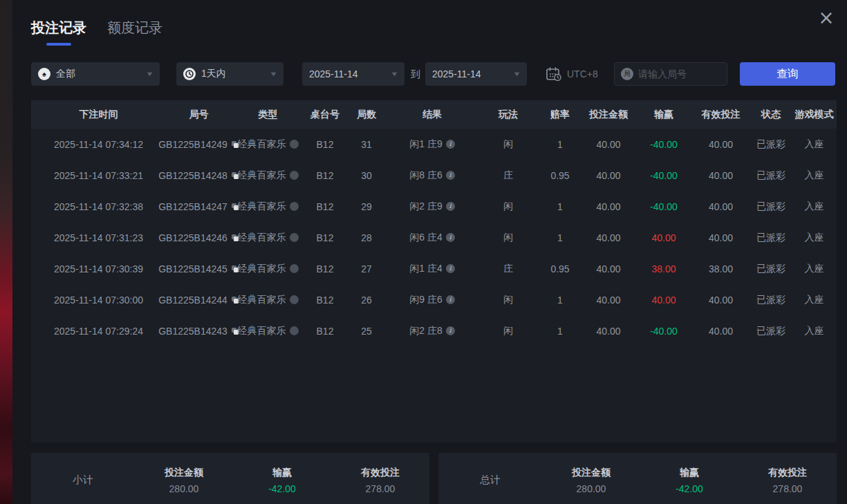 This screenshot has width=847, height=504. I want to click on round-number-field: 局, so click(671, 74).